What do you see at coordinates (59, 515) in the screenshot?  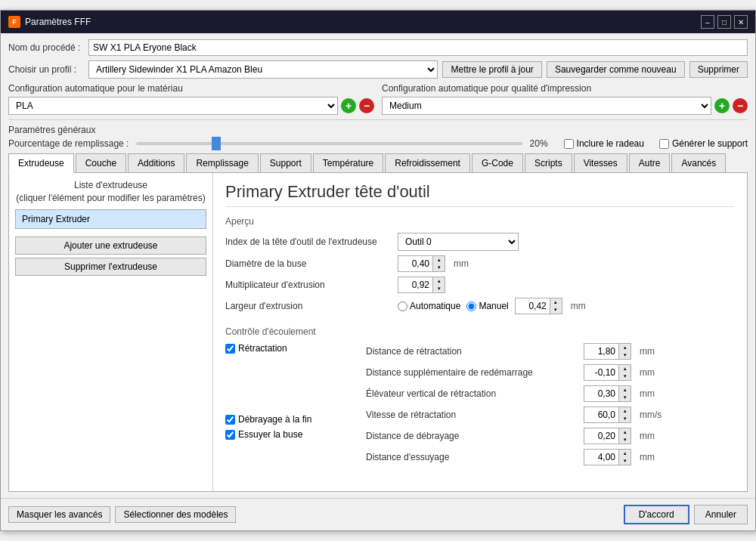 I see `masquer-button: Masquer les avancés` at bounding box center [59, 515].